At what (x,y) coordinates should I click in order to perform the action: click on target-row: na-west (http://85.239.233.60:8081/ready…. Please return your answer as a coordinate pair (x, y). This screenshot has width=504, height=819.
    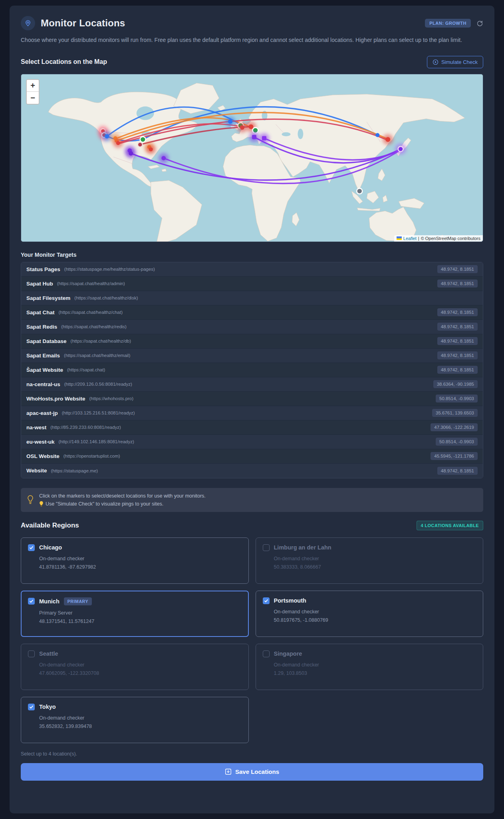
    Looking at the image, I should click on (252, 428).